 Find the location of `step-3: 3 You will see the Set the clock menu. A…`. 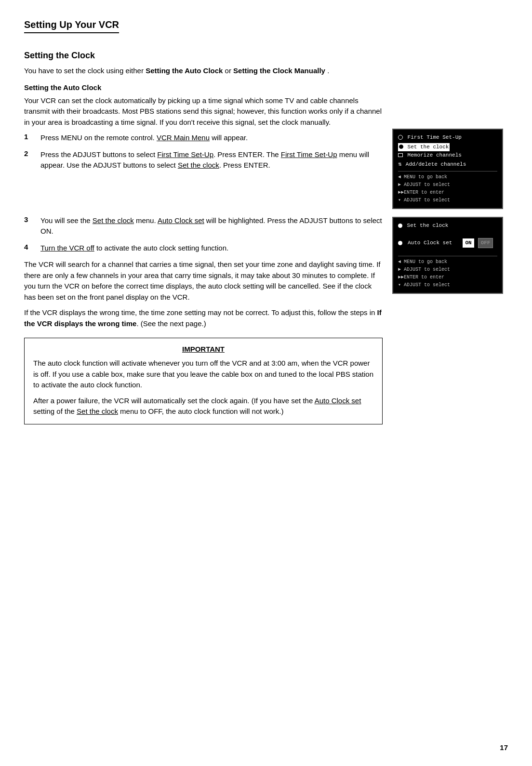

step-3: 3 You will see the Set the clock menu. A… is located at coordinates (203, 226).